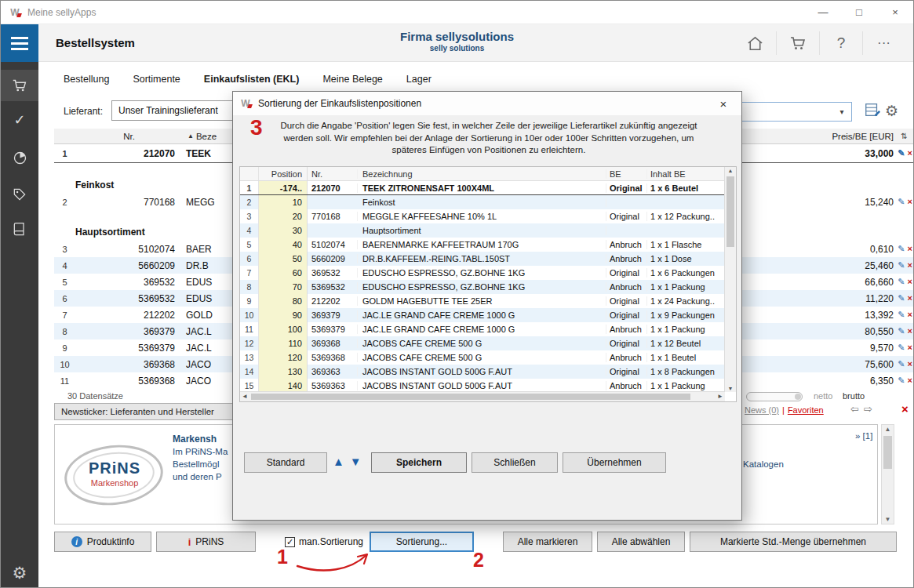  I want to click on prins-button: i PRiNS, so click(206, 542).